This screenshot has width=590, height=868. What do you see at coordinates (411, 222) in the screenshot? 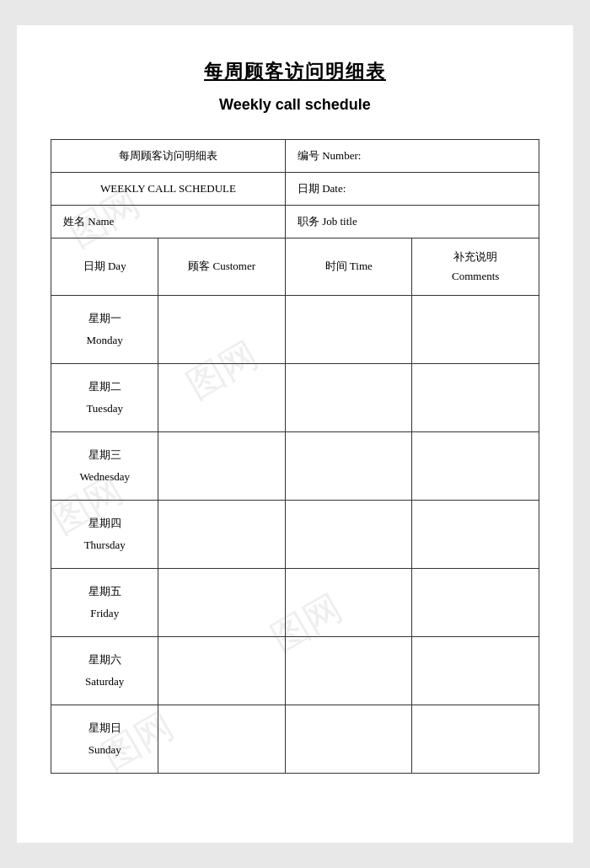
I see `job-label: 职务 Job title` at bounding box center [411, 222].